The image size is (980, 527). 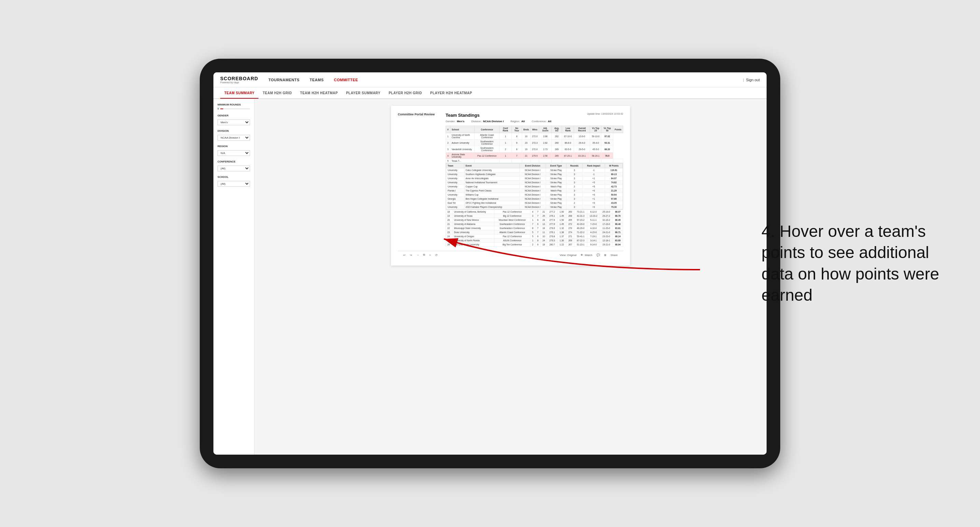 What do you see at coordinates (618, 216) in the screenshot?
I see `table-cell: 88.70` at bounding box center [618, 216].